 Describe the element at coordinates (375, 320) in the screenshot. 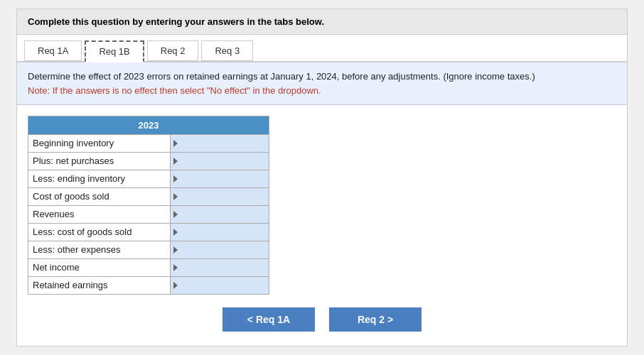

I see `next-button: Req 2 >` at that location.